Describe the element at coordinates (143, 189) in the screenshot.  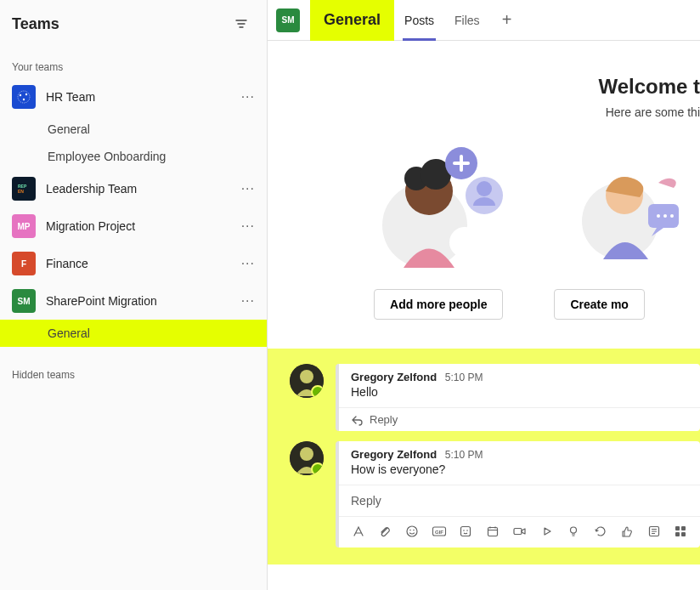
I see `team-name: Leadership Team` at that location.